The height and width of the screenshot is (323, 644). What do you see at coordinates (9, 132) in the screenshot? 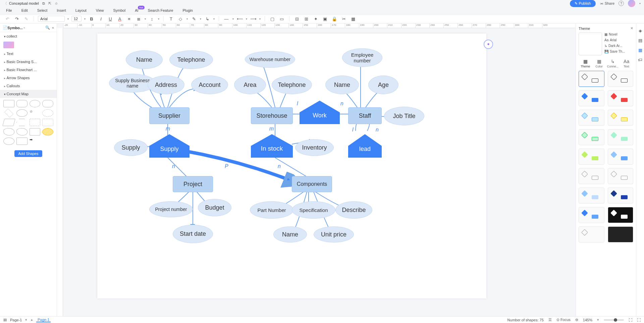
I see `shape-cloud` at bounding box center [9, 132].